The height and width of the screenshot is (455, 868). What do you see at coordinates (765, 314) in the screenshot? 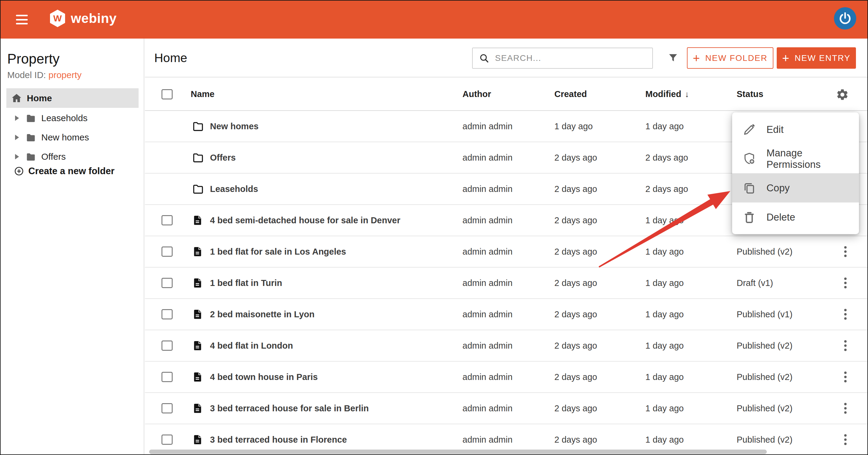
I see `row-status: Published (v1)` at bounding box center [765, 314].